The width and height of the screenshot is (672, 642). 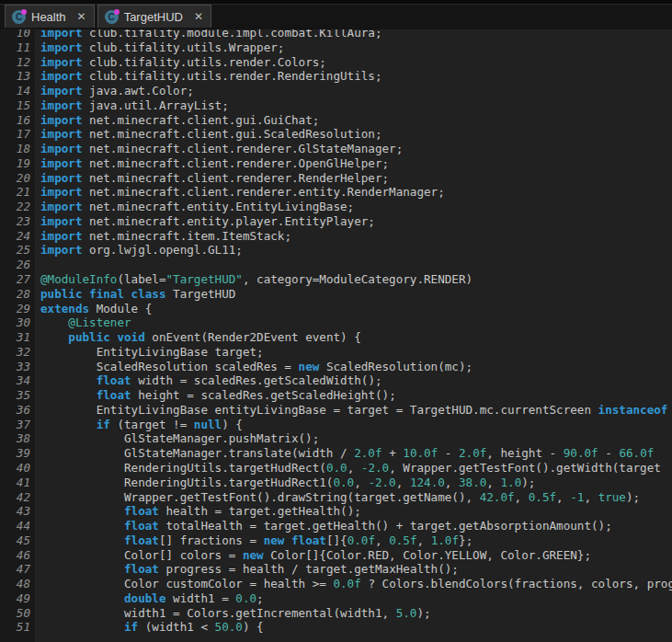 I want to click on modified-dot-icon, so click(x=117, y=12).